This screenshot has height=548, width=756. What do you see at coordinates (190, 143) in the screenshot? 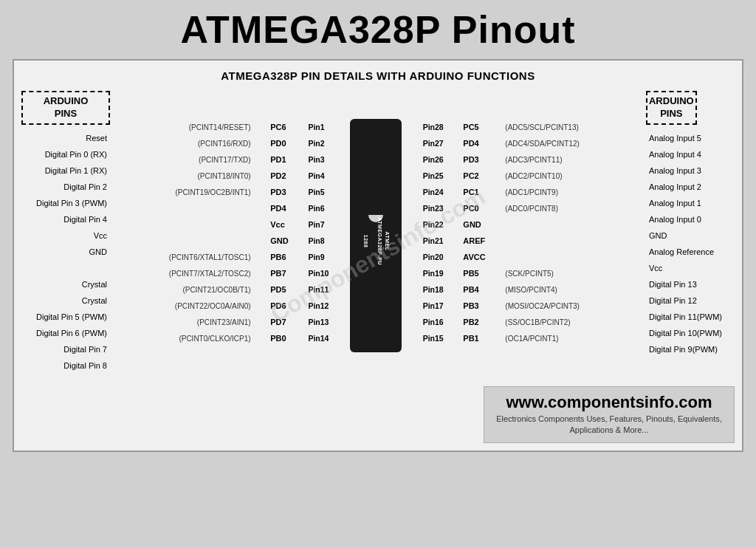
I see `left-func-entry: (PCINT16/RXD)` at bounding box center [190, 143].